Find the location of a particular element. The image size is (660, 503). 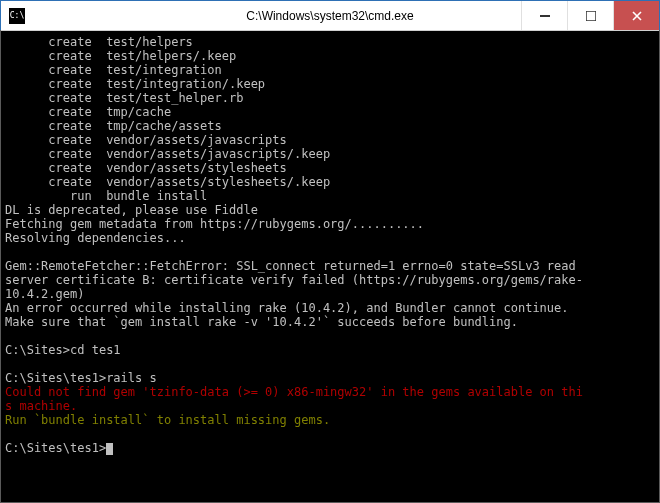

terminal-line: create tmp/cache/assets is located at coordinates (330, 126).